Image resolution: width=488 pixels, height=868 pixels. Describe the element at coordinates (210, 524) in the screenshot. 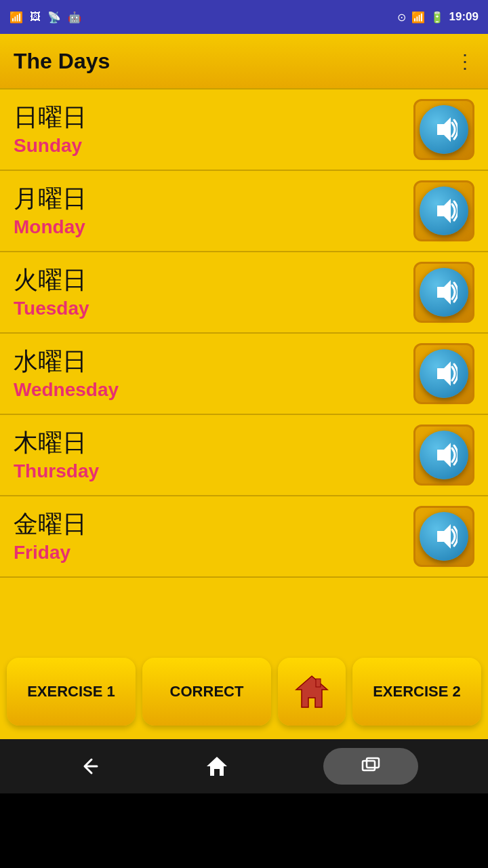

I see `japanese-text: 金曜日` at that location.